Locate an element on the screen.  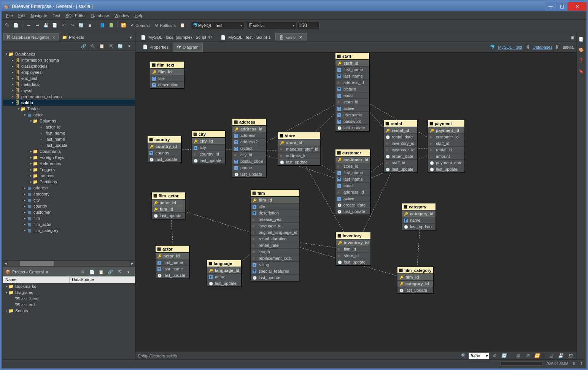
erd-column-name: name is located at coordinates (419, 220).